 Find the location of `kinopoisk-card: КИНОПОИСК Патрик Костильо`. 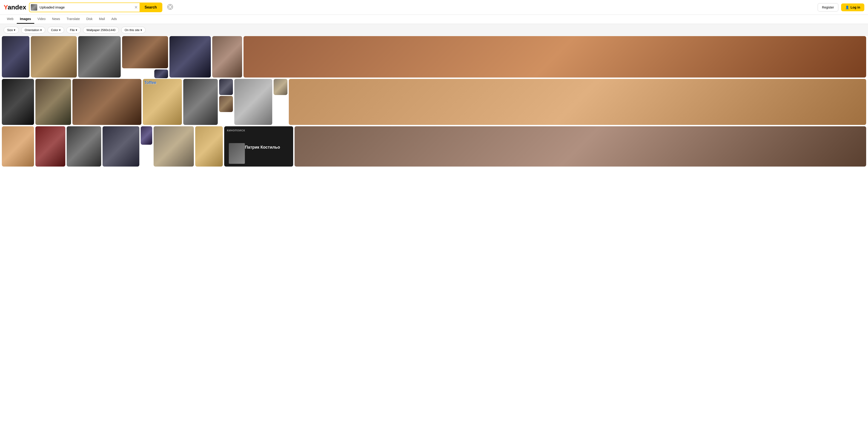

kinopoisk-card: КИНОПОИСК Патрик Костильо is located at coordinates (259, 146).